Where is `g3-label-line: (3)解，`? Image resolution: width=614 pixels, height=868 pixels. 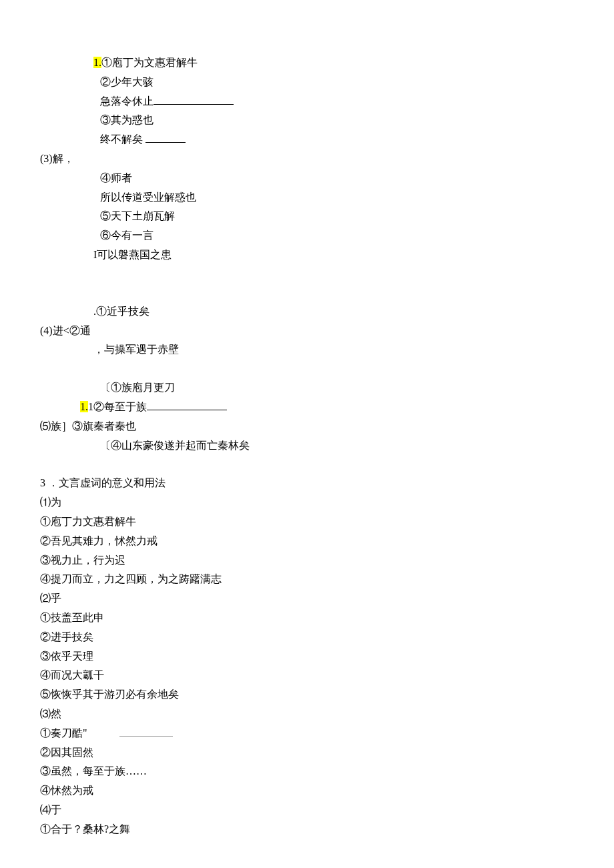 g3-label-line: (3)解， is located at coordinates (307, 159).